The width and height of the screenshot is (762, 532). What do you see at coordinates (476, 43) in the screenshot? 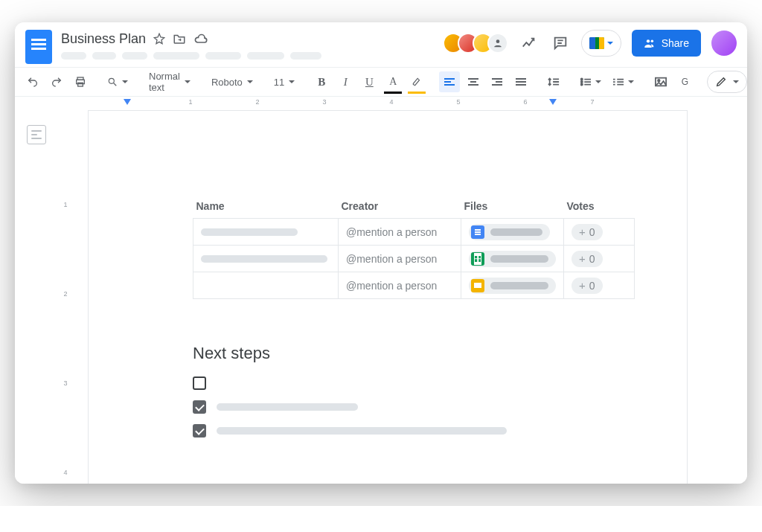
I see `presence-avatars` at bounding box center [476, 43].